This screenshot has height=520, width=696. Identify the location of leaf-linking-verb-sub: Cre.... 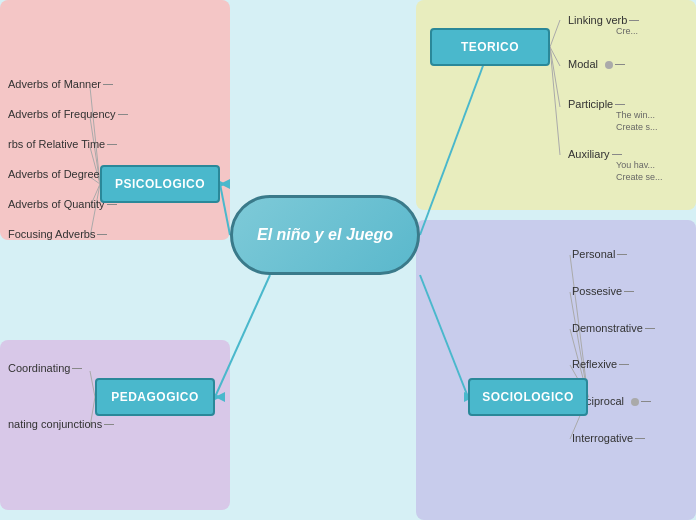
(627, 31).